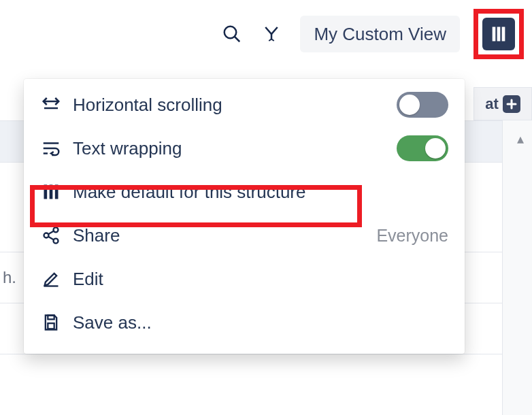 This screenshot has width=532, height=415. What do you see at coordinates (51, 105) in the screenshot?
I see `horizontal-scroll-icon` at bounding box center [51, 105].